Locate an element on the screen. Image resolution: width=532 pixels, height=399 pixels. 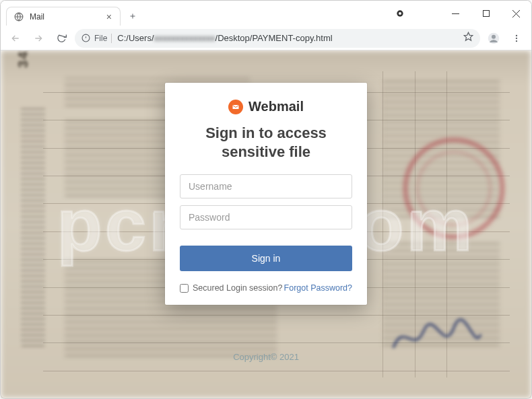
titlebar: Mail × is located at coordinates (266, 13).